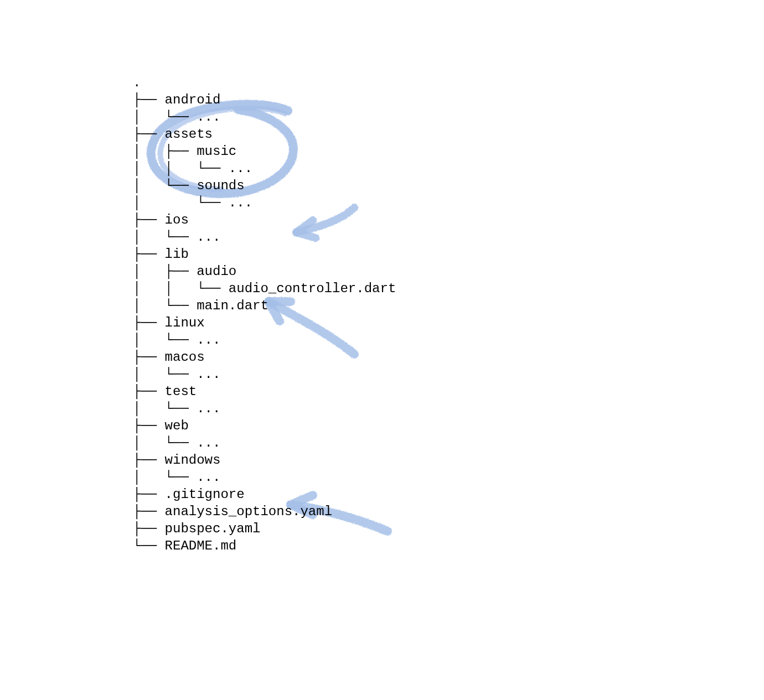 Image resolution: width=764 pixels, height=700 pixels. What do you see at coordinates (165, 392) in the screenshot?
I see `tree-line: ├── test` at bounding box center [165, 392].